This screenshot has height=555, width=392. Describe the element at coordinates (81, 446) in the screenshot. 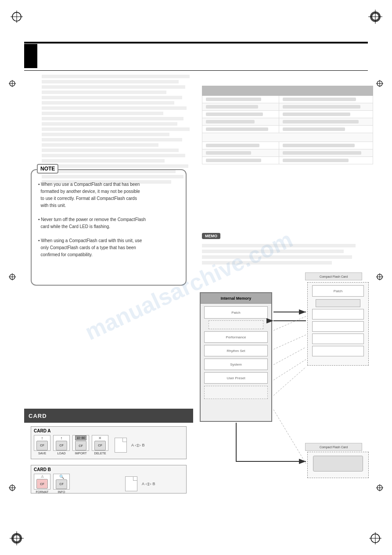

I see `cf-import-card` at that location.